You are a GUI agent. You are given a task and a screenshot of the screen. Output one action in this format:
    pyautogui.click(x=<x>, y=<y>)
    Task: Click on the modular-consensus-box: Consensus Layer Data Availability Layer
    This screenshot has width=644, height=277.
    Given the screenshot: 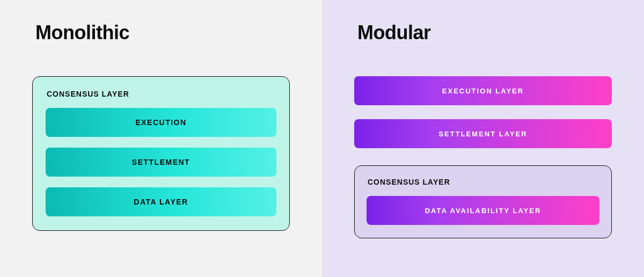 What is the action you would take?
    pyautogui.click(x=483, y=202)
    